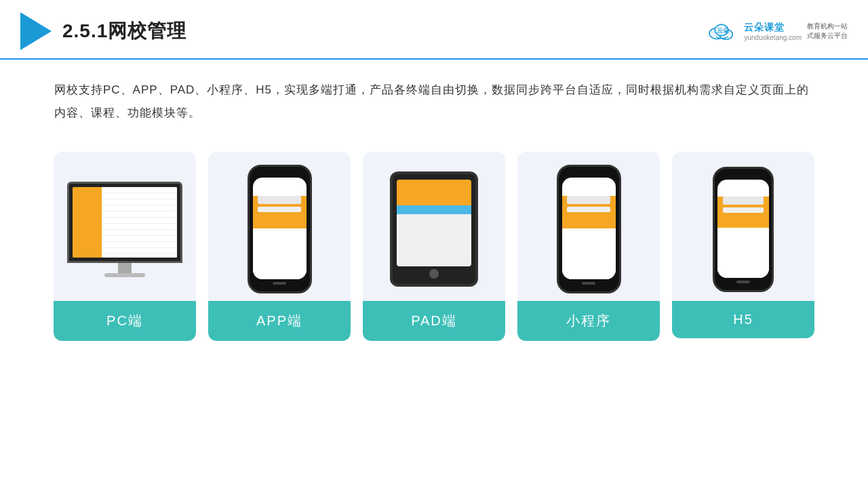  I want to click on miniprogram-screen, so click(589, 228).